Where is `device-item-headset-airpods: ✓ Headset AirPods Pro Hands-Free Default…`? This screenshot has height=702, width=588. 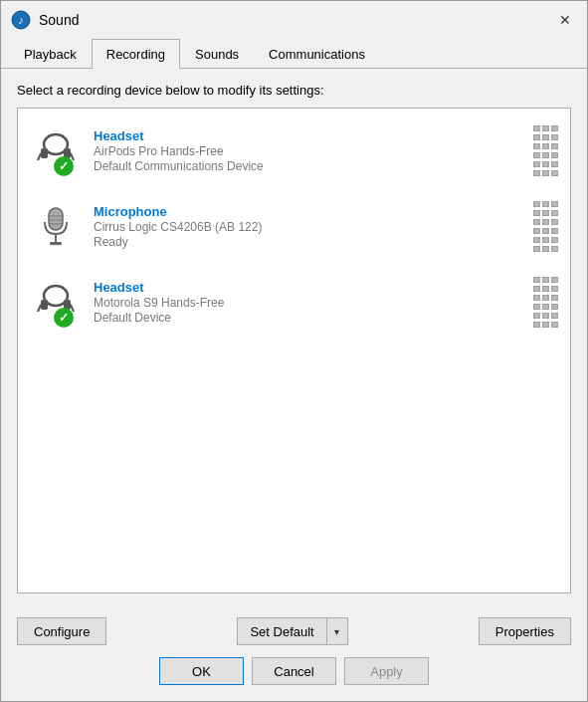
device-item-headset-airpods: ✓ Headset AirPods Pro Hands-Free Default… is located at coordinates (294, 150).